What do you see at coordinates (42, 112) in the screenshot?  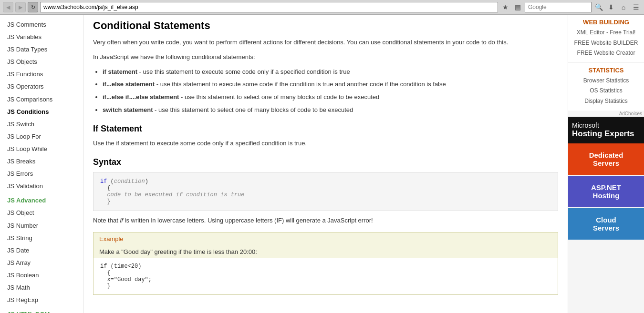 I see `sidebar-item-js-conditions: JS Conditions` at bounding box center [42, 112].